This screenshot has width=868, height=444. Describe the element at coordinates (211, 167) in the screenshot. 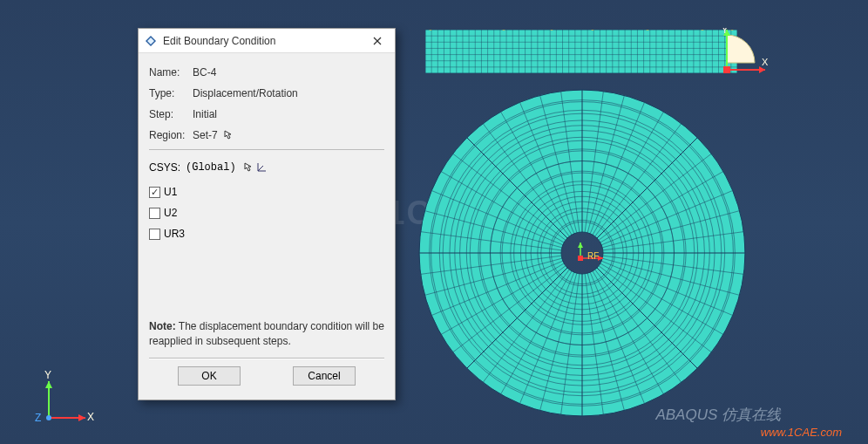

I see `csys-value: (Global)` at that location.